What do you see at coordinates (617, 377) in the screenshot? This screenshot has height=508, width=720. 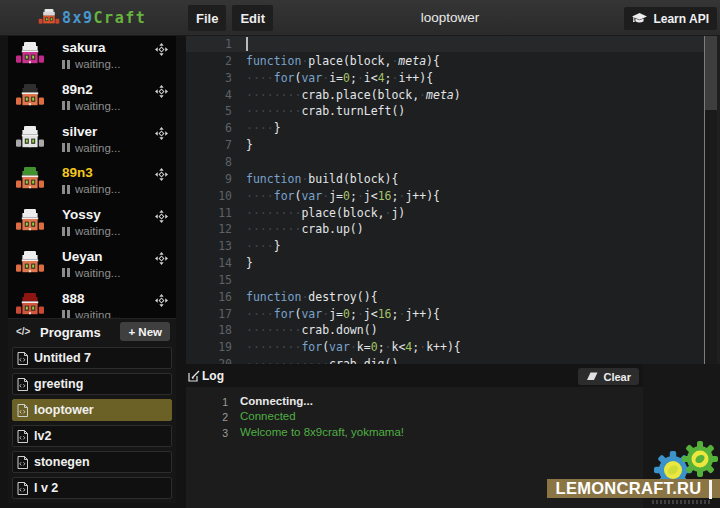 I see `clear-log-label: Clear` at bounding box center [617, 377].